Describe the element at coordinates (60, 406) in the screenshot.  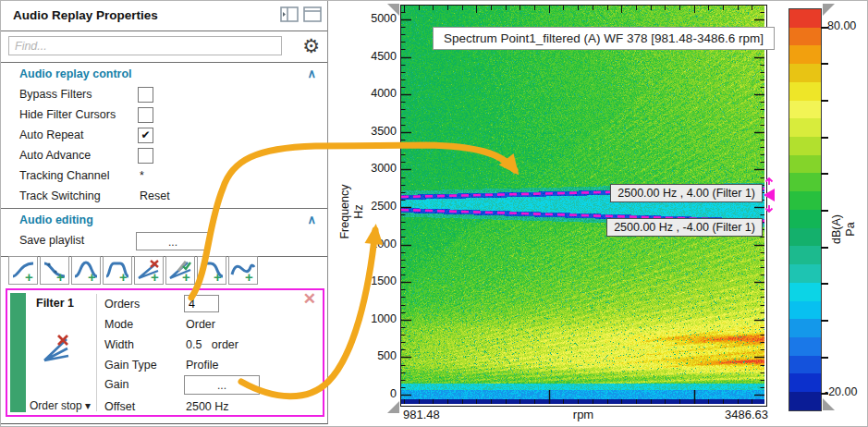
I see `filter-type-dropdown: Order stop ▾` at that location.